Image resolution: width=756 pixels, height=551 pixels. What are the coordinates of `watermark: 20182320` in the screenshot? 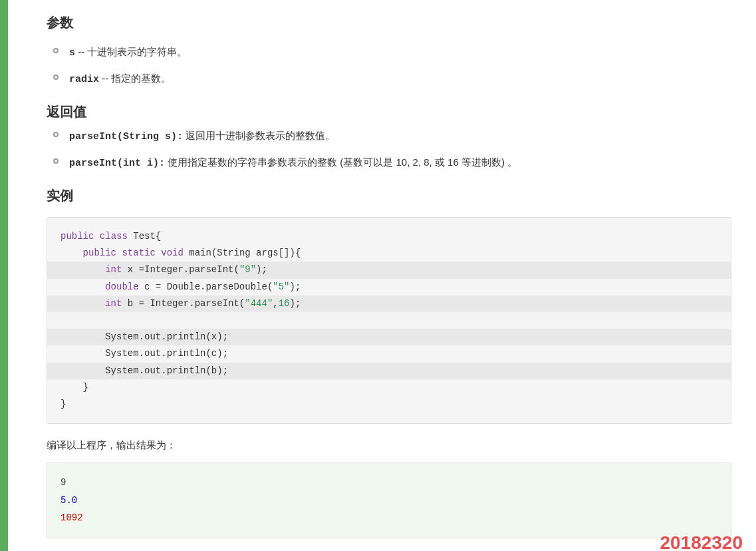 It's located at (701, 540).